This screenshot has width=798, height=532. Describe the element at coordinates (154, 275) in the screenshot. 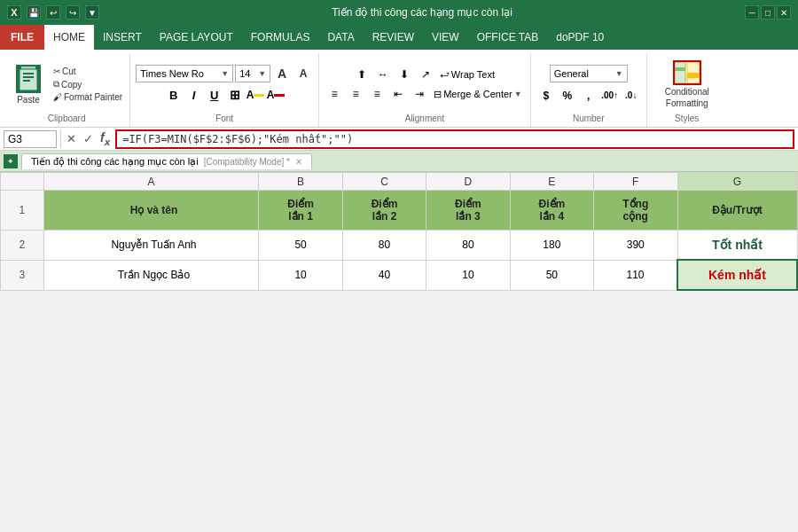

I see `cell-text-a3: Trần Ngọc Bảo` at that location.